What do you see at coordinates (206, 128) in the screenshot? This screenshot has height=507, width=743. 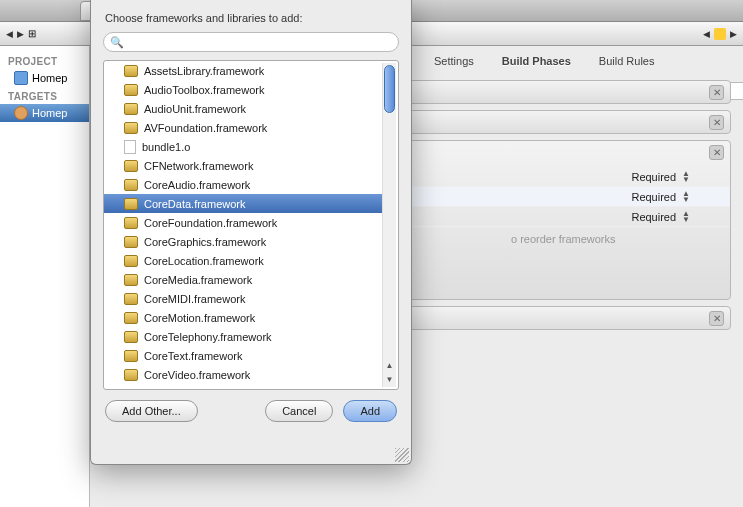 I see `framework-name: AVFoundation.framework` at bounding box center [206, 128].